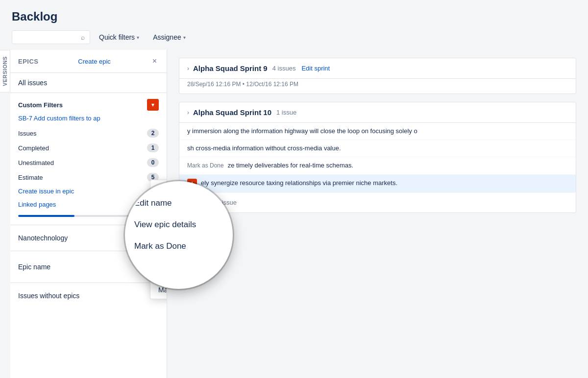 This screenshot has height=378, width=588. I want to click on issue-text-2: sh cross-media information without cross…, so click(377, 148).